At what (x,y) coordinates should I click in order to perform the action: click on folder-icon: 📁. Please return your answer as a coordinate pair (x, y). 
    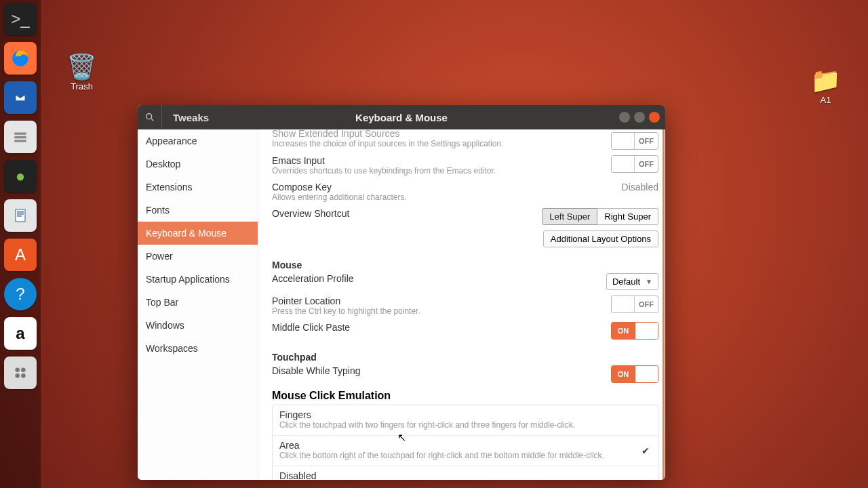
    Looking at the image, I should click on (826, 81).